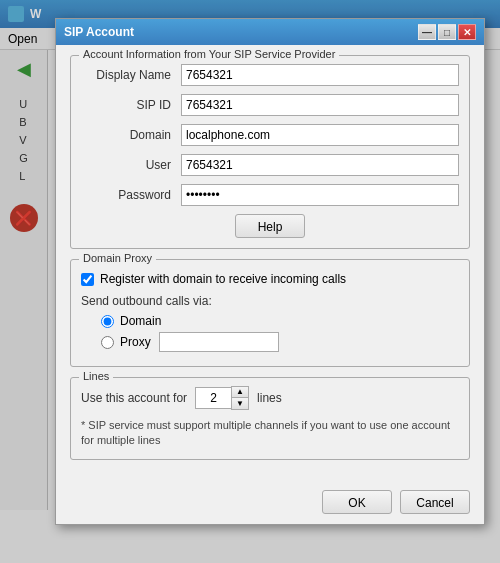  Describe the element at coordinates (467, 32) in the screenshot. I see `close-button: ✕` at that location.